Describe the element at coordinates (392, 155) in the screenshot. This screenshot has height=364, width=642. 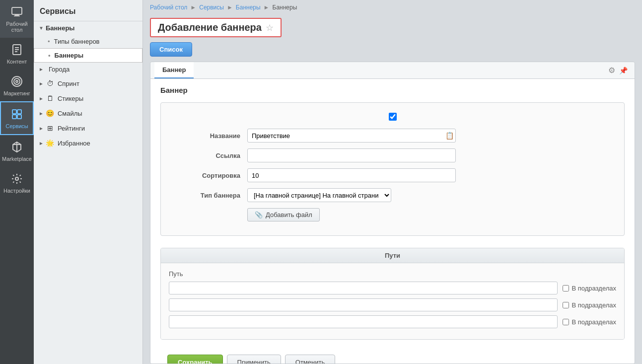
I see `link-row: Ссылка` at that location.